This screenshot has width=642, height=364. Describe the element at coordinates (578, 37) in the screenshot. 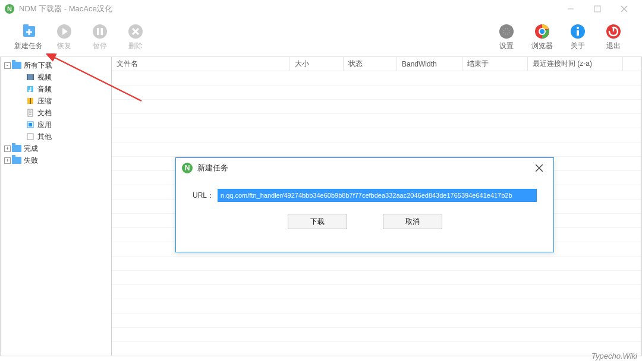

I see `about-button: 关于` at that location.